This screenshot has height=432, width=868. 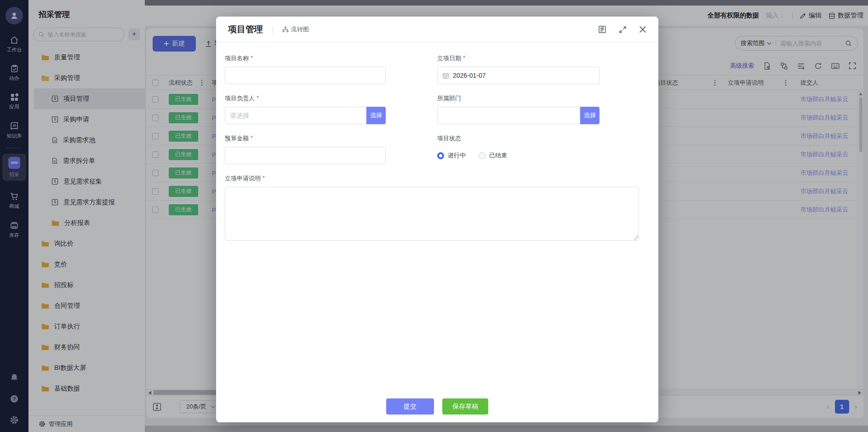 What do you see at coordinates (246, 29) in the screenshot?
I see `modal-title: 项目管理` at bounding box center [246, 29].